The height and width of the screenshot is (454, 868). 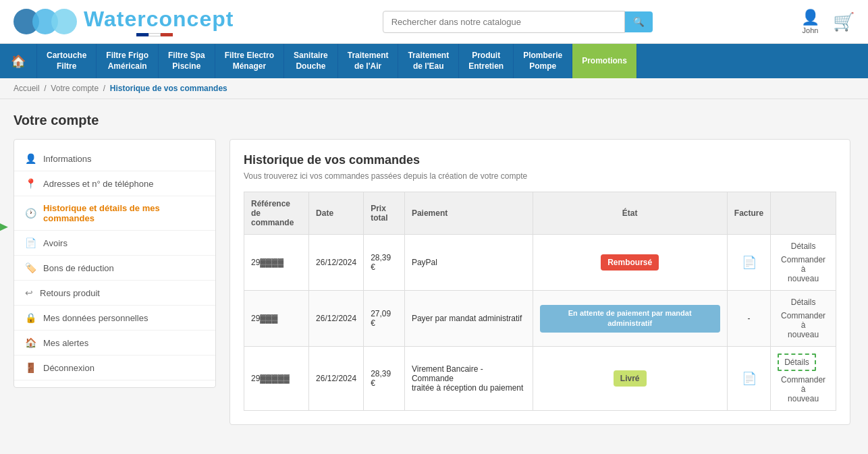 I want to click on document-icon: 📄, so click(x=31, y=243).